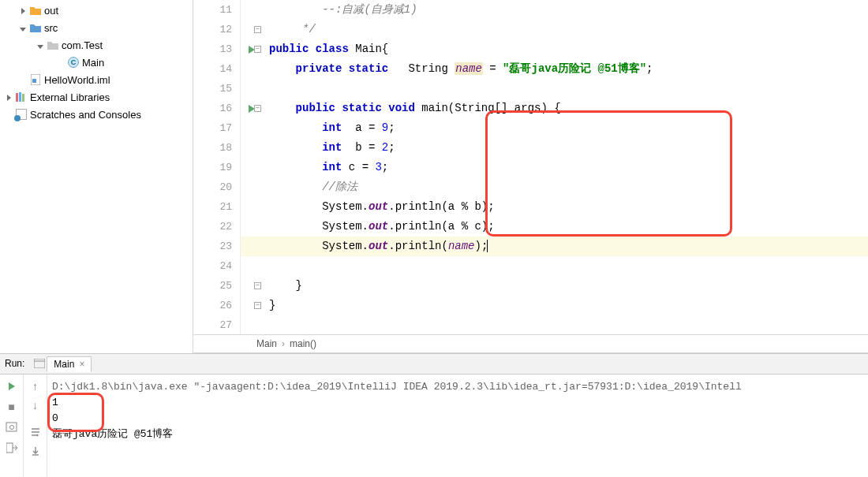 This screenshot has height=477, width=868. Describe the element at coordinates (96, 10) in the screenshot. I see `tree-item-out: out` at that location.